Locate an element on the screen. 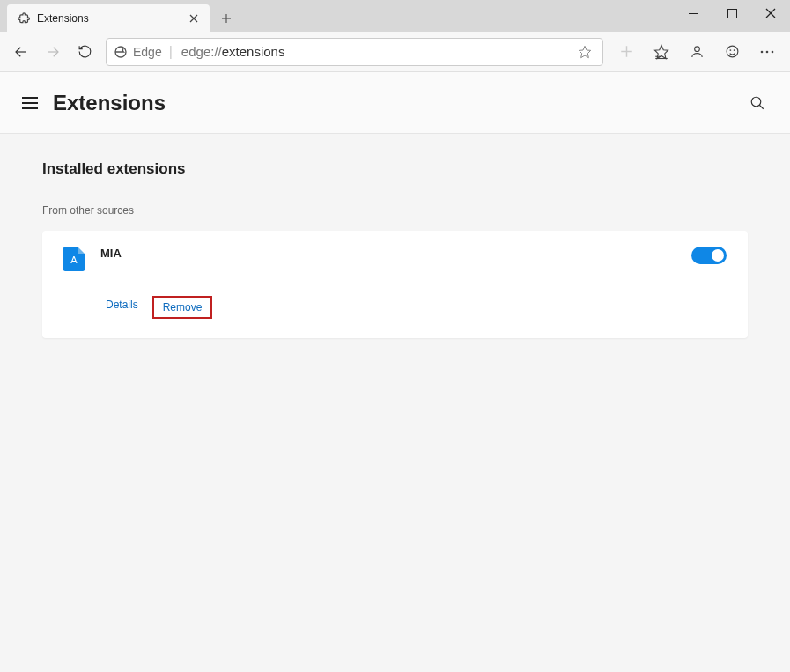 Image resolution: width=790 pixels, height=672 pixels. new-tab-button is located at coordinates (226, 18).